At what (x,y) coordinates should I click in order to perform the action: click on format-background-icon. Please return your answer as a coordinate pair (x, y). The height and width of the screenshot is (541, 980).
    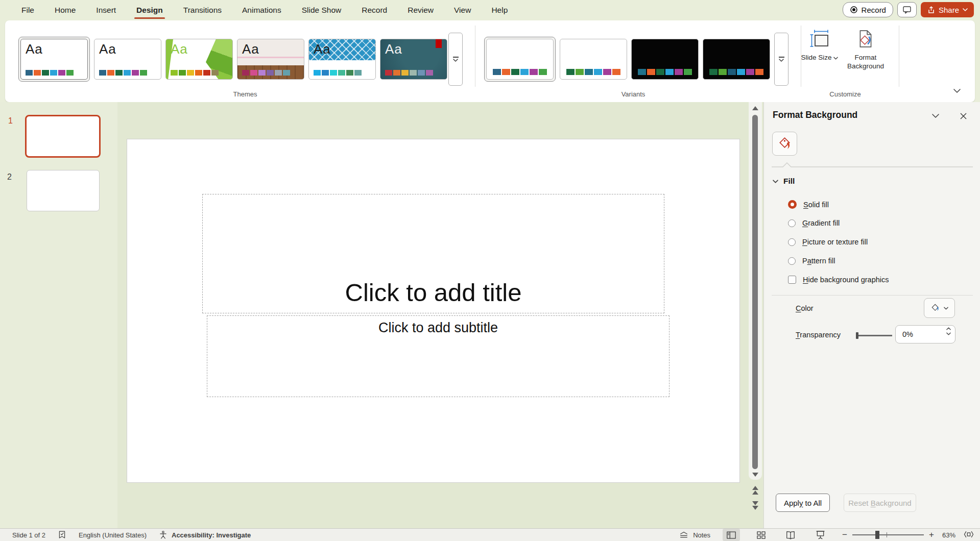
    Looking at the image, I should click on (866, 39).